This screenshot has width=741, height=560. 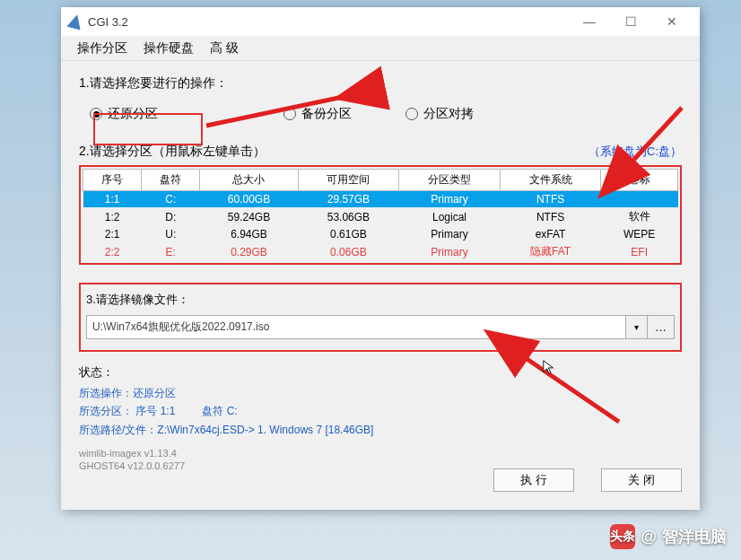 I want to click on radio-backup: 备份分区, so click(x=318, y=114).